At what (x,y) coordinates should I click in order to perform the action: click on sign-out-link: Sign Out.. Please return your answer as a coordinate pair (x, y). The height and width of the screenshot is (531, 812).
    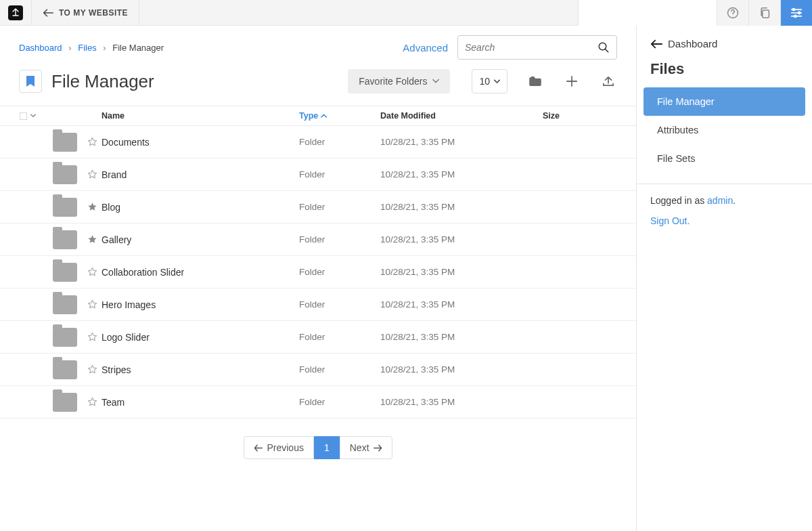
    Looking at the image, I should click on (670, 221).